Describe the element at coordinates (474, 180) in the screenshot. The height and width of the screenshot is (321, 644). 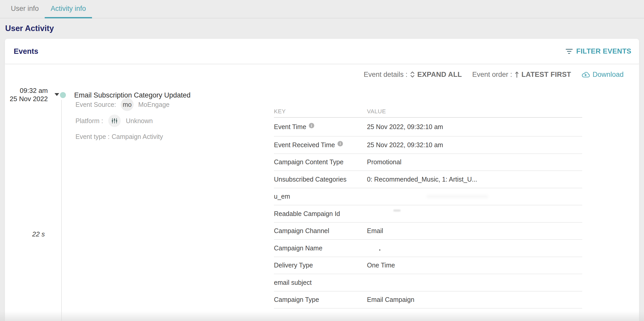
I see `table-value: 0: Recommended_Music, 1: Artist_U...` at that location.